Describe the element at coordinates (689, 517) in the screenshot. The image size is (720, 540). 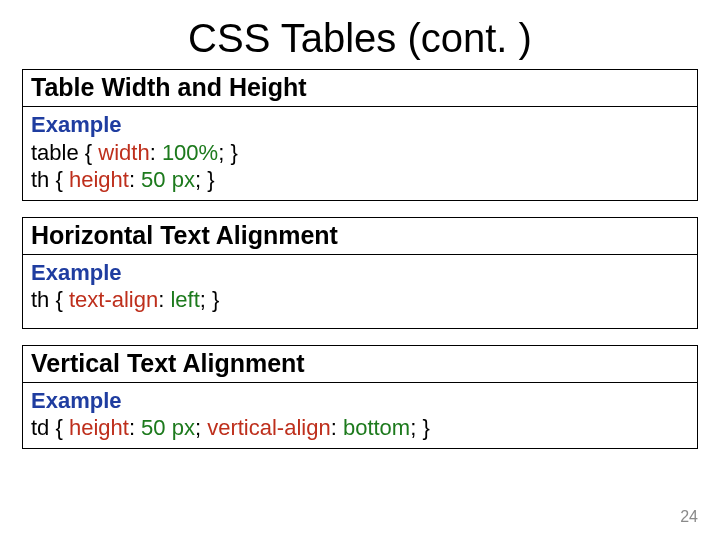
I see `page-number: 24` at that location.